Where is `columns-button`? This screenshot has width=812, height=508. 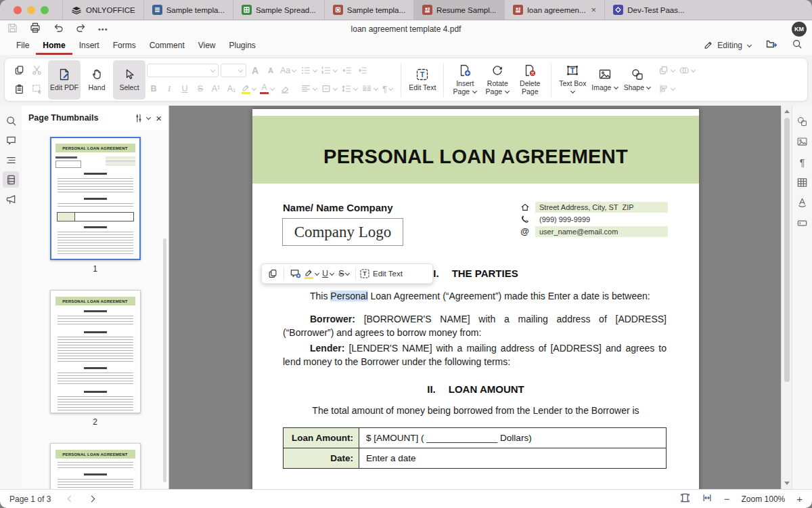
columns-button is located at coordinates (369, 89).